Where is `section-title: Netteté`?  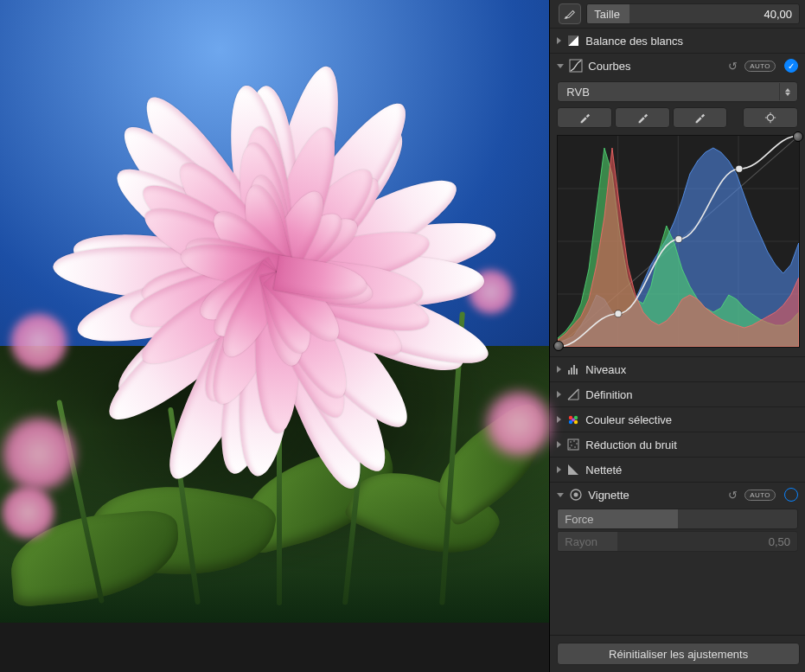 section-title: Netteté is located at coordinates (692, 470).